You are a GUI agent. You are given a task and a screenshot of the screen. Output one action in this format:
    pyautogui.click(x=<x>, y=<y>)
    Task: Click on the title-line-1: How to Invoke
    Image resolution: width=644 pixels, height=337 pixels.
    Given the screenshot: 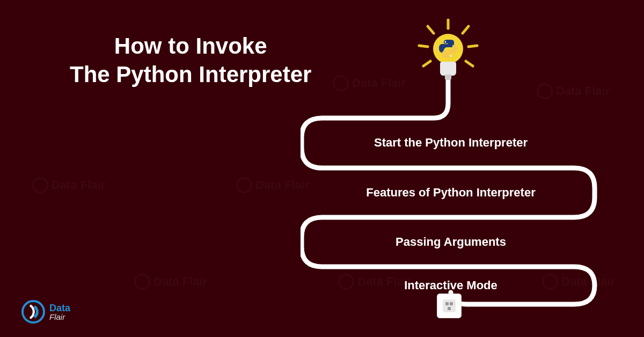 What is the action you would take?
    pyautogui.click(x=191, y=46)
    